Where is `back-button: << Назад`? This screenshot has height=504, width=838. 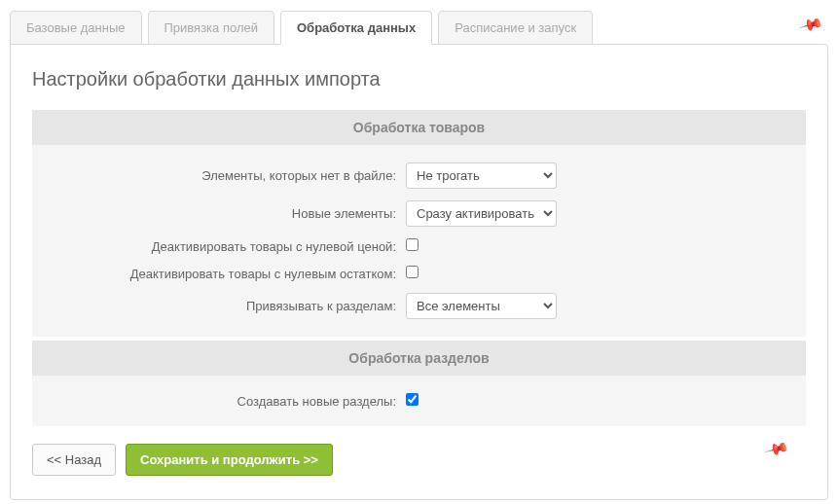 back-button: << Назад is located at coordinates (74, 459).